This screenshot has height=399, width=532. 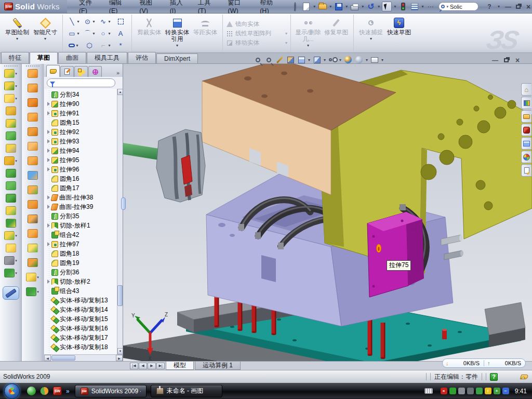 I want to click on sketch-text-icon: A, so click(x=121, y=33).